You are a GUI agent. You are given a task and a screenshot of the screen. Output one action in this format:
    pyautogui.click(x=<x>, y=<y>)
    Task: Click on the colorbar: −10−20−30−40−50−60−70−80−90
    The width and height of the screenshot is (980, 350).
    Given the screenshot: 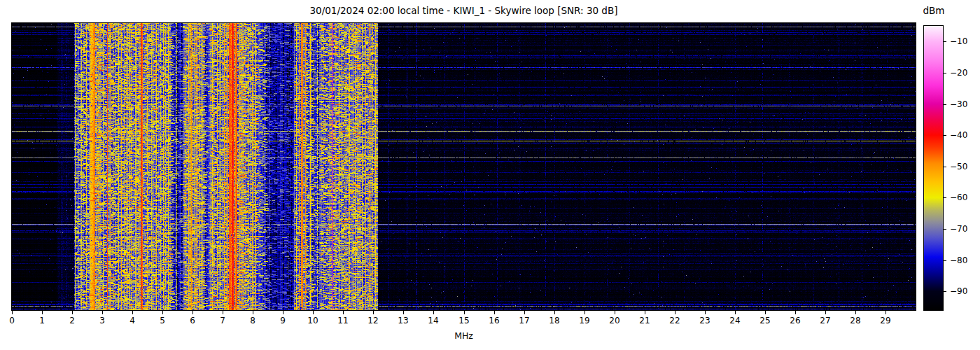 What is the action you would take?
    pyautogui.click(x=934, y=168)
    